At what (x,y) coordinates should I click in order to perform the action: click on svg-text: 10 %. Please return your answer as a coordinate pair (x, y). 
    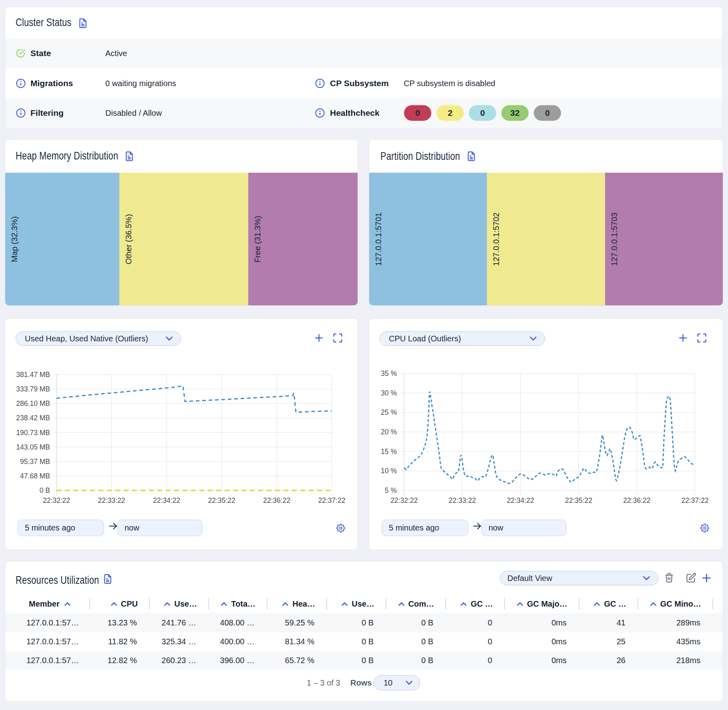
    Looking at the image, I should click on (389, 471).